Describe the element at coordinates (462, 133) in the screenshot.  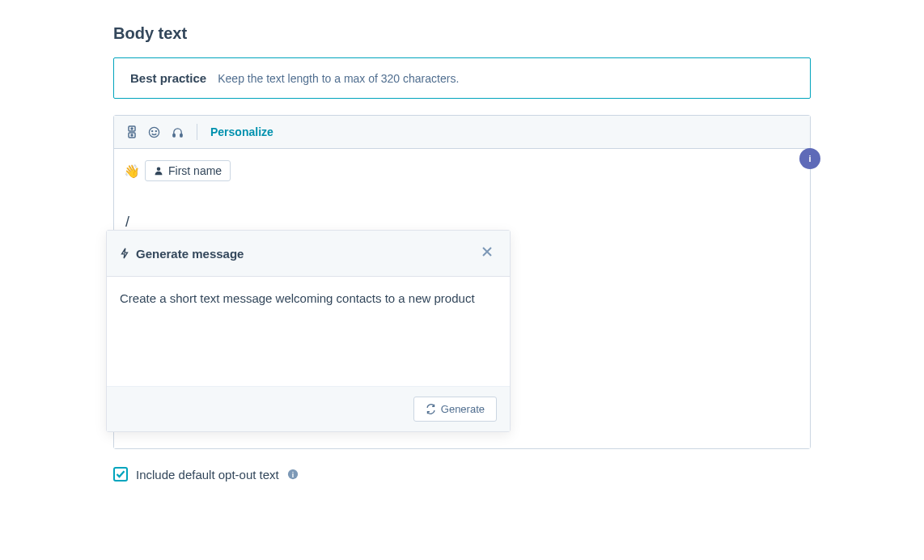
I see `editor-toolbar: Personalize` at that location.